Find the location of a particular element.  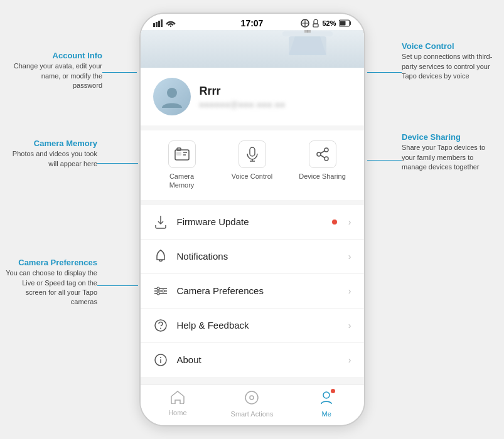

me-icon is located at coordinates (326, 399).